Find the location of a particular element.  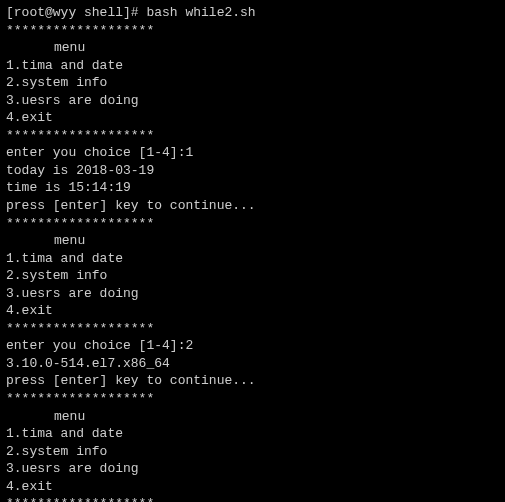

continue-prompt-1: press [enter] key to continue... is located at coordinates (252, 206).